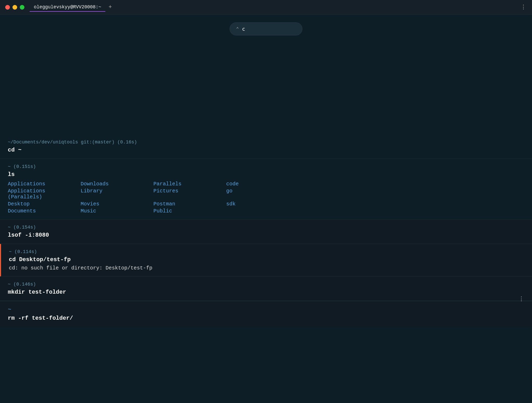 This screenshot has width=532, height=403. Describe the element at coordinates (278, 7) in the screenshot. I see `tab-bar: oleggulevskyy@RVV20008:~ +` at that location.